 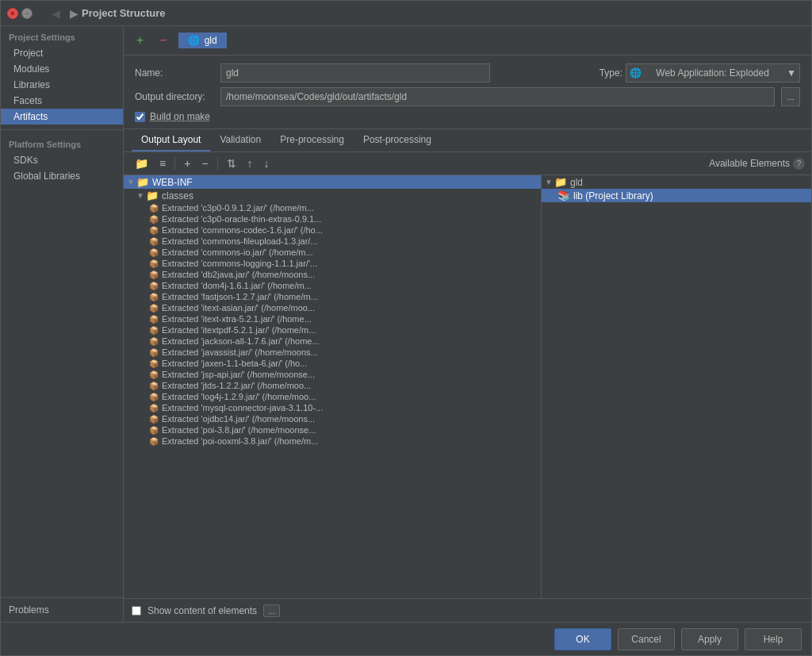 I want to click on help-button: Help, so click(x=773, y=639).